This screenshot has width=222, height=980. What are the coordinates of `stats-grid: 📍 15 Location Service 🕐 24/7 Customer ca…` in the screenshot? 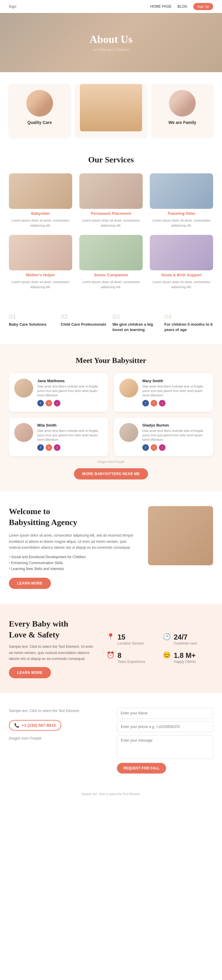 It's located at (160, 648).